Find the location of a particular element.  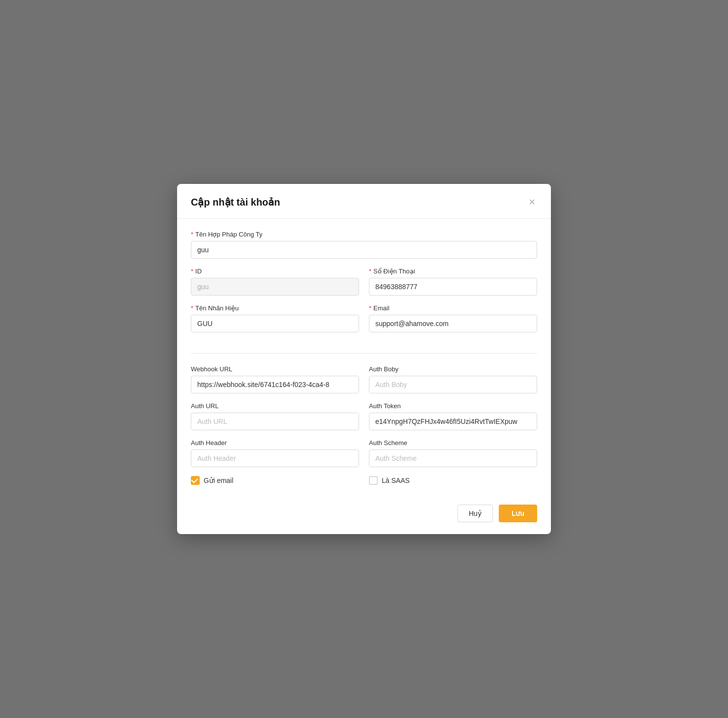

auth-header-input is located at coordinates (275, 458).